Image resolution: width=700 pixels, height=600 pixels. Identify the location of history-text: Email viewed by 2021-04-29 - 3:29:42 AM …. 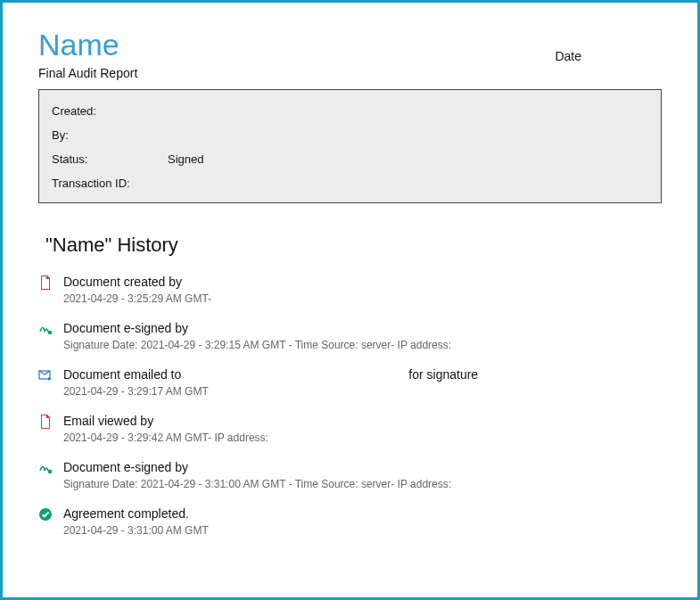
(362, 429).